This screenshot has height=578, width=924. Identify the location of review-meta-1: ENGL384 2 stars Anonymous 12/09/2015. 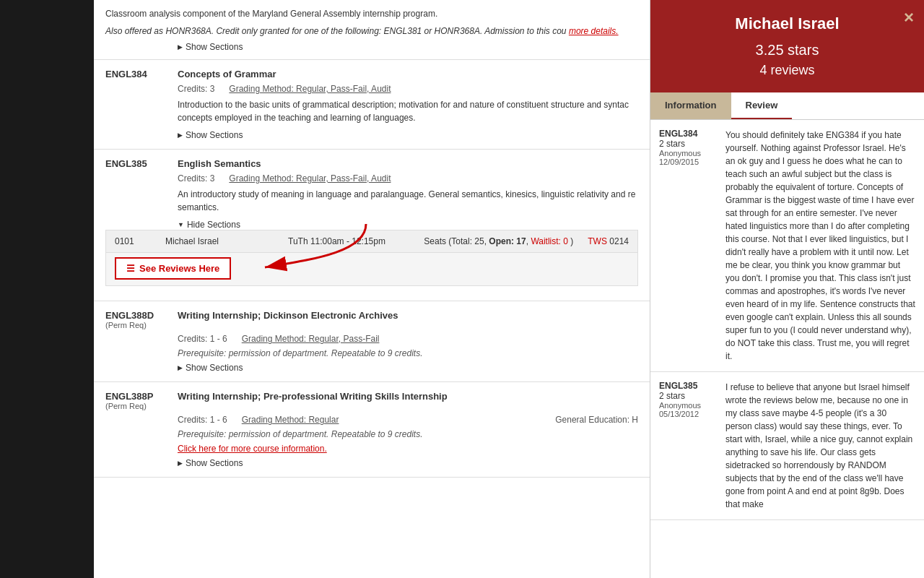
(688, 246).